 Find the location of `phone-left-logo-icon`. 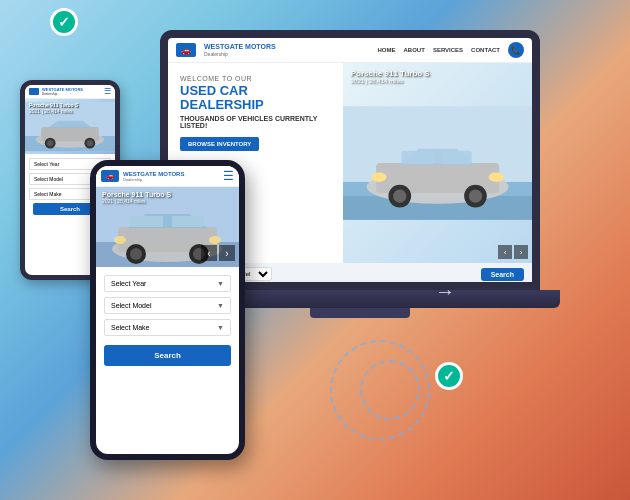

phone-left-logo-icon is located at coordinates (34, 92).